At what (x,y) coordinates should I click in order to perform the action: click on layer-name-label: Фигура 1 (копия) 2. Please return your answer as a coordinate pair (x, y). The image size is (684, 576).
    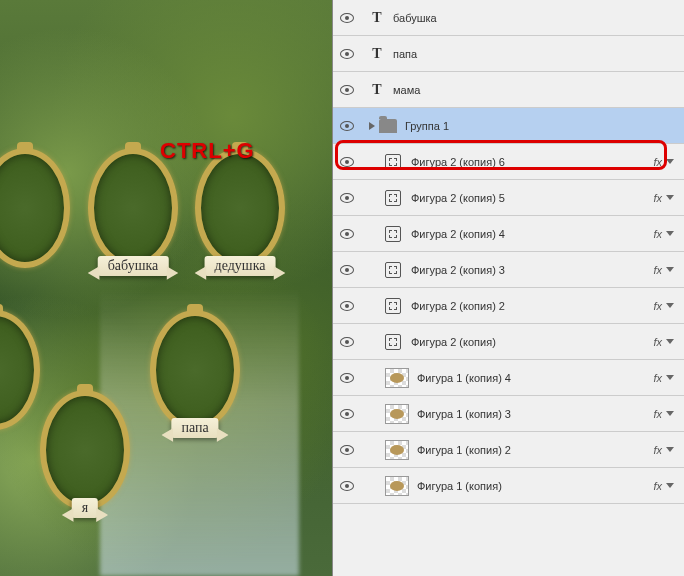
    Looking at the image, I should click on (535, 450).